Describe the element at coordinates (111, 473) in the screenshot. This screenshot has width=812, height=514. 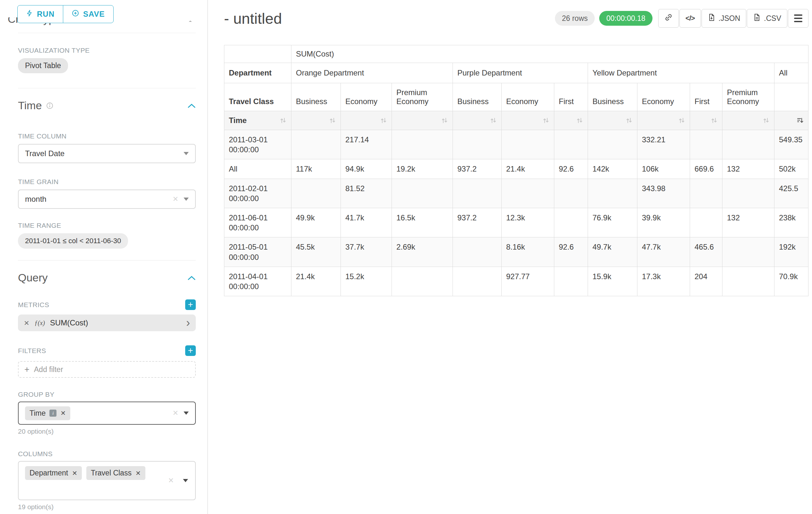
I see `columns-token-label: Travel Class` at that location.